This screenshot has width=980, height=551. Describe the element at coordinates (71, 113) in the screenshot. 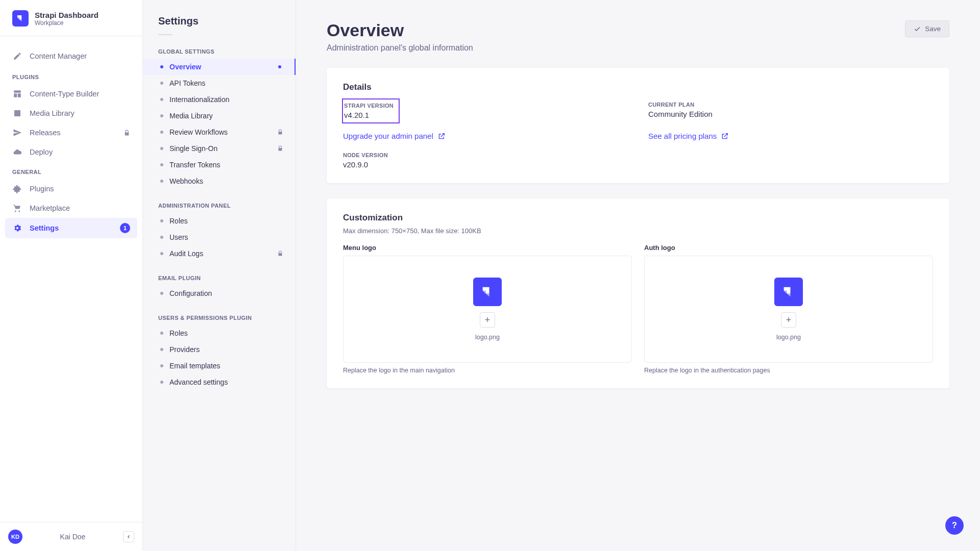

I see `sidebar-item-media: Media Library` at that location.